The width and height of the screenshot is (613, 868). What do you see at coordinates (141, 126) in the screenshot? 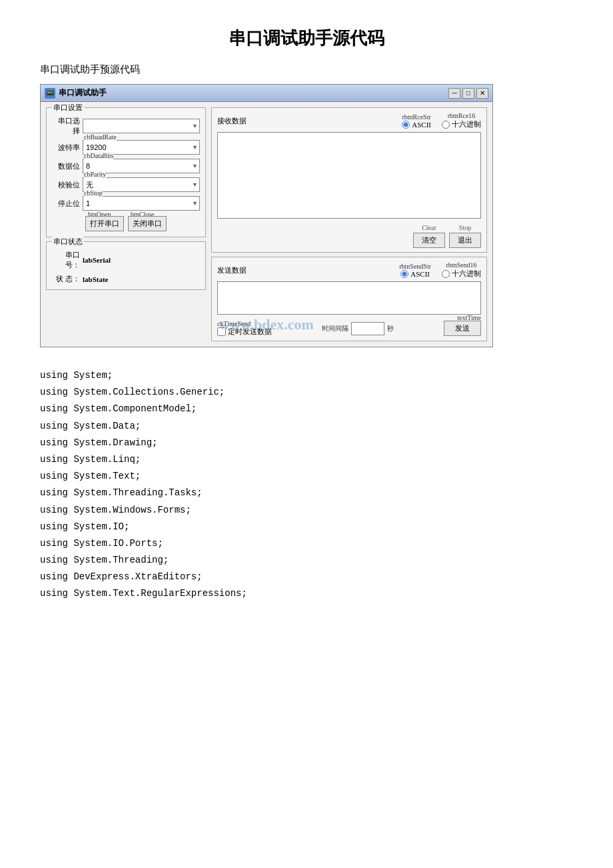
I see `port-select` at bounding box center [141, 126].